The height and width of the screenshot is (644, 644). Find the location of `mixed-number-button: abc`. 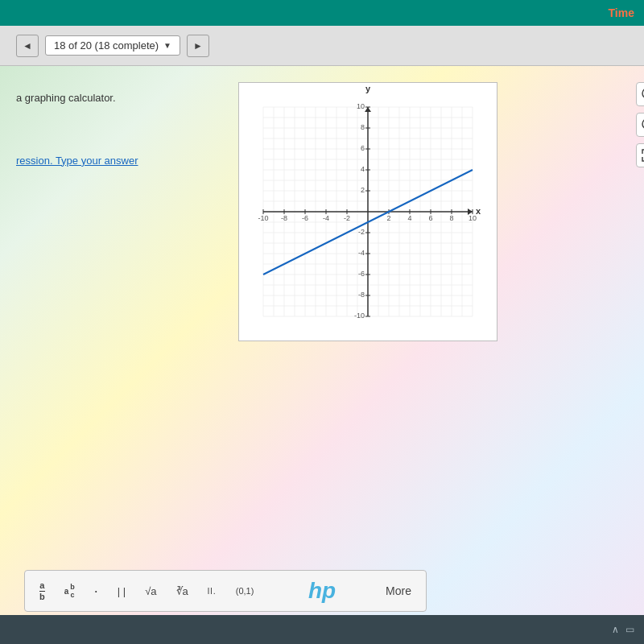

mixed-number-button: abc is located at coordinates (69, 591).